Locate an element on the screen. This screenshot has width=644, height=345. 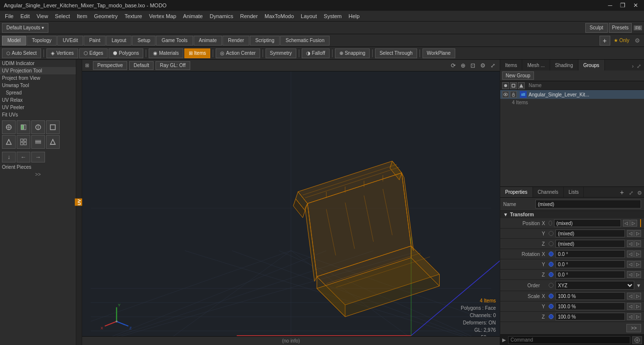
sidebar-item-fit-uvs: Fit UVs is located at coordinates (38, 115).